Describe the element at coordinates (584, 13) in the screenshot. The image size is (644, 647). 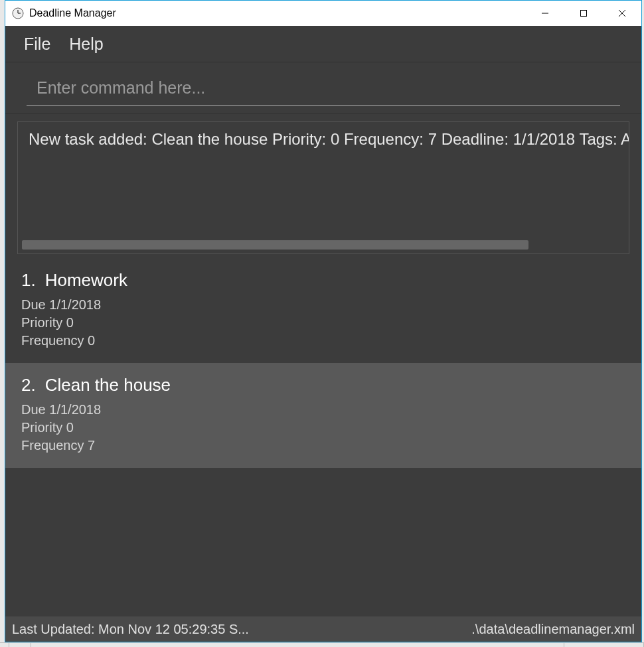
I see `window-controls` at that location.